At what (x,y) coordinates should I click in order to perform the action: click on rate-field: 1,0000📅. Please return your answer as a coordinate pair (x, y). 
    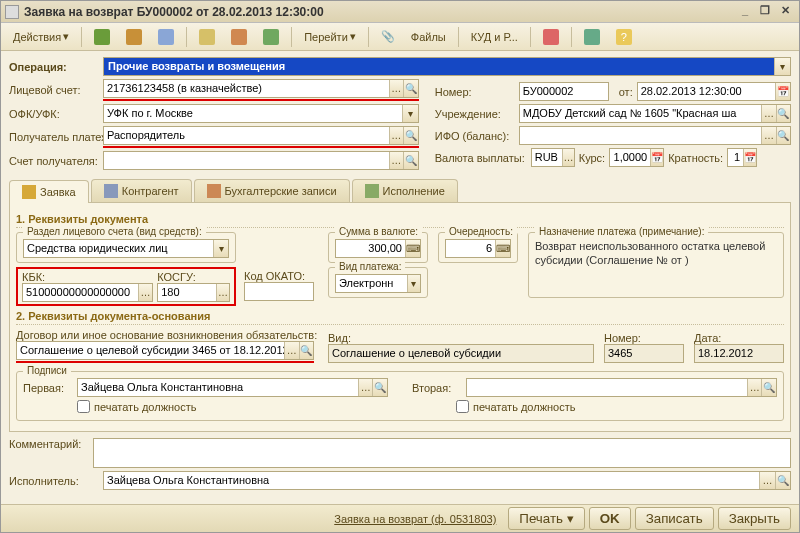
    Looking at the image, I should click on (636, 158).